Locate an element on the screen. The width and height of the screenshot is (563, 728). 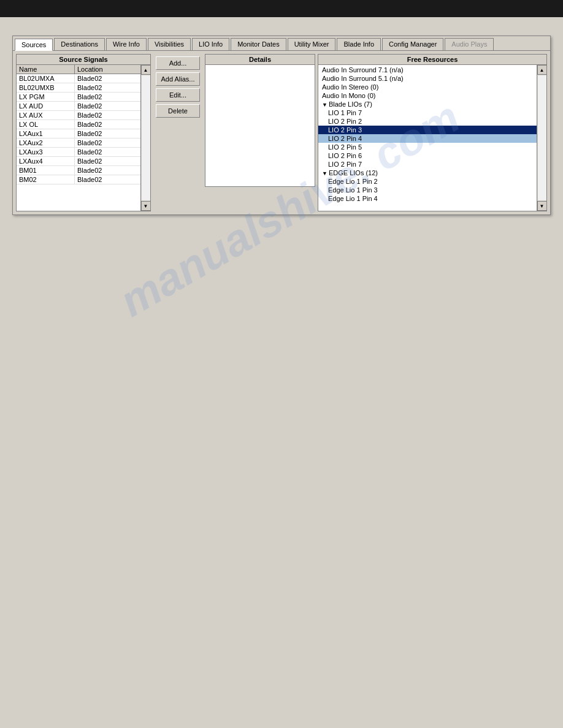
resources-scroll-track is located at coordinates (542, 138).